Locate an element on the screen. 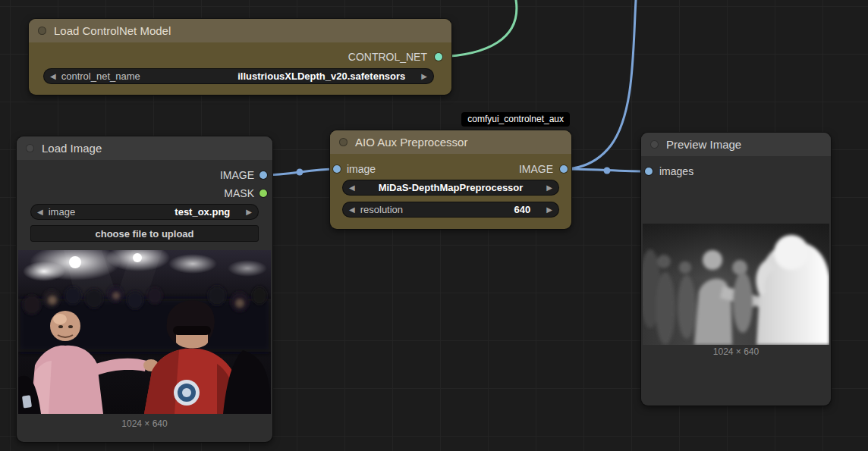 The width and height of the screenshot is (868, 451). node-aio-aux-preprocessor: comfyui_controlnet_aux AIO Aux Preproces… is located at coordinates (451, 180).